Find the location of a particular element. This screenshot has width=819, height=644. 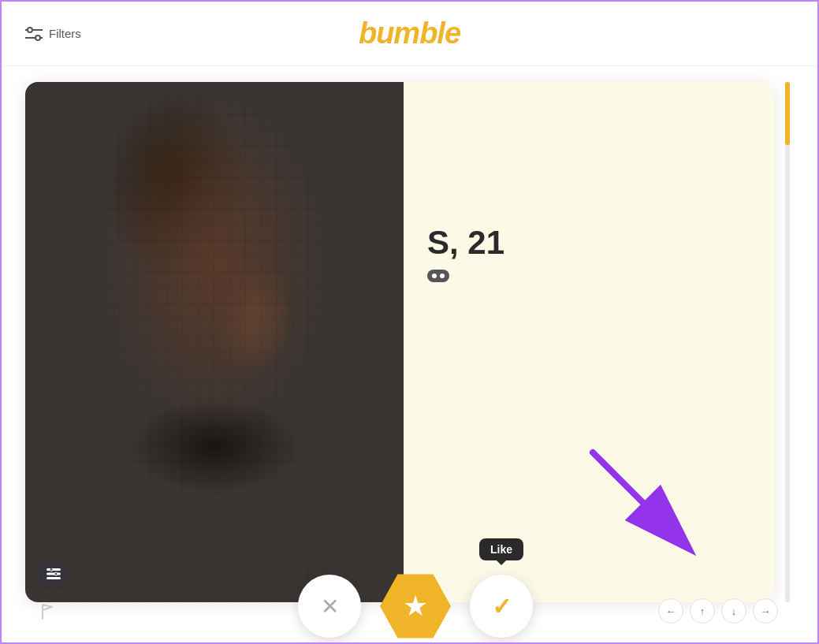

scrollbar-track is located at coordinates (787, 342).